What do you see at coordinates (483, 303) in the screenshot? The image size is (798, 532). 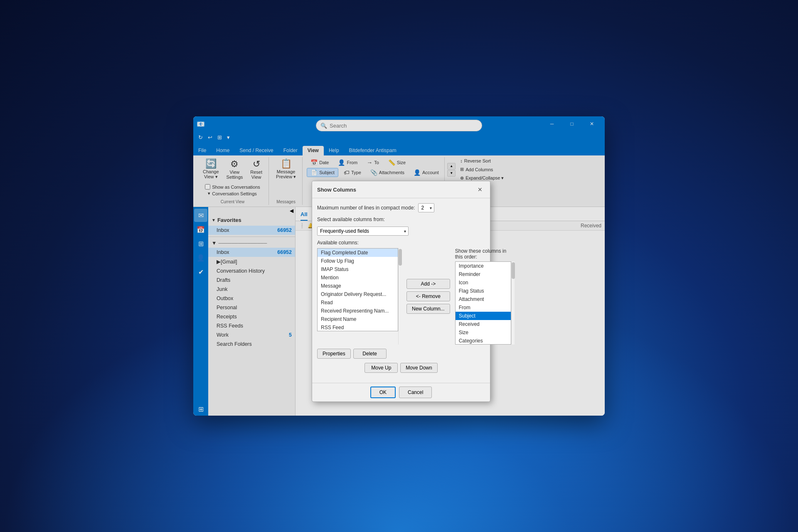 I see `show-columns-list: Importance Reminder Icon Flag Status Att…` at bounding box center [483, 303].